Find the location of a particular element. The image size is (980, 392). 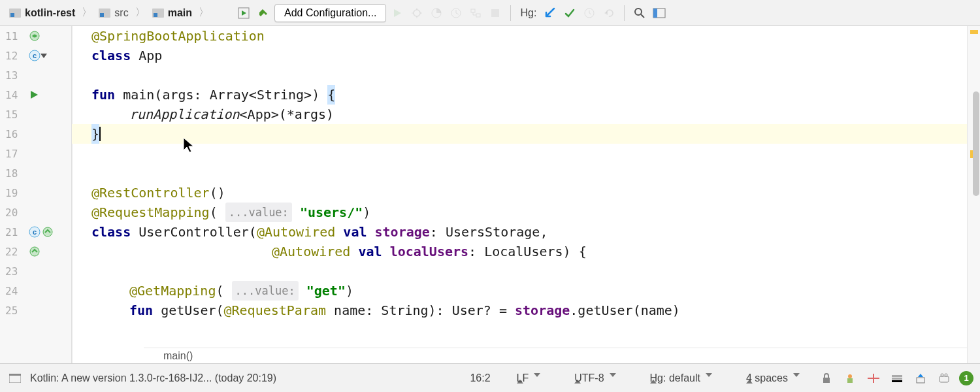

search-icon is located at coordinates (640, 13).